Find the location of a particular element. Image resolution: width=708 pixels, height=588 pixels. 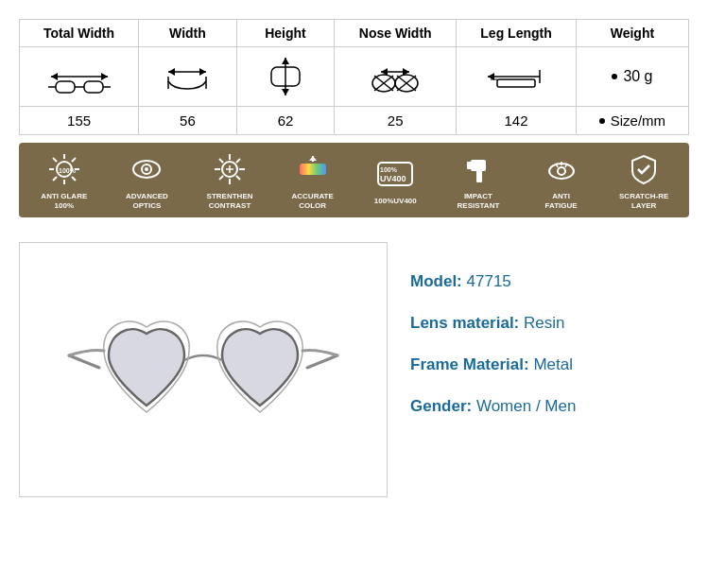

svg-text: UV400 is located at coordinates (393, 179).